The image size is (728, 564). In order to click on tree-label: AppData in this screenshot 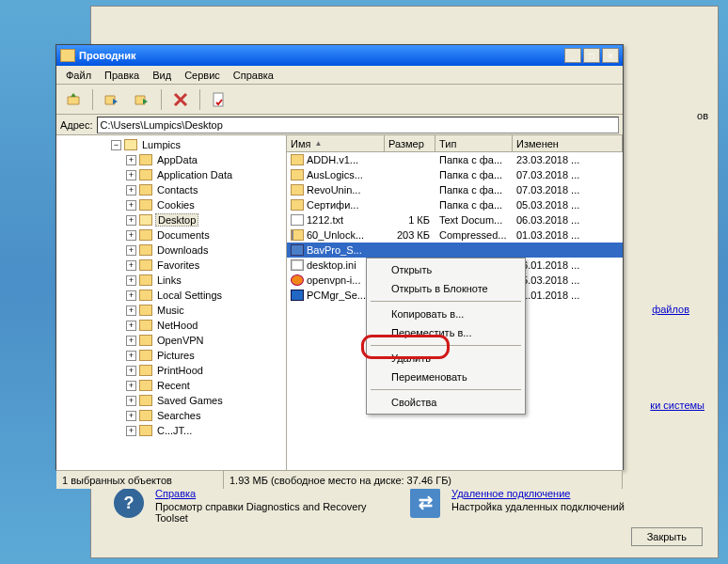, I will do `click(177, 160)`.